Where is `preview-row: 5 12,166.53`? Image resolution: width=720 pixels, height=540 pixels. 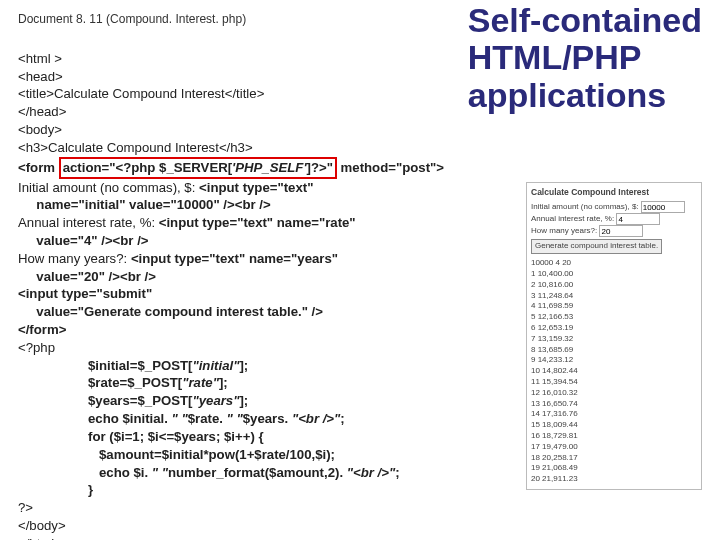 preview-row: 5 12,166.53 is located at coordinates (614, 318).